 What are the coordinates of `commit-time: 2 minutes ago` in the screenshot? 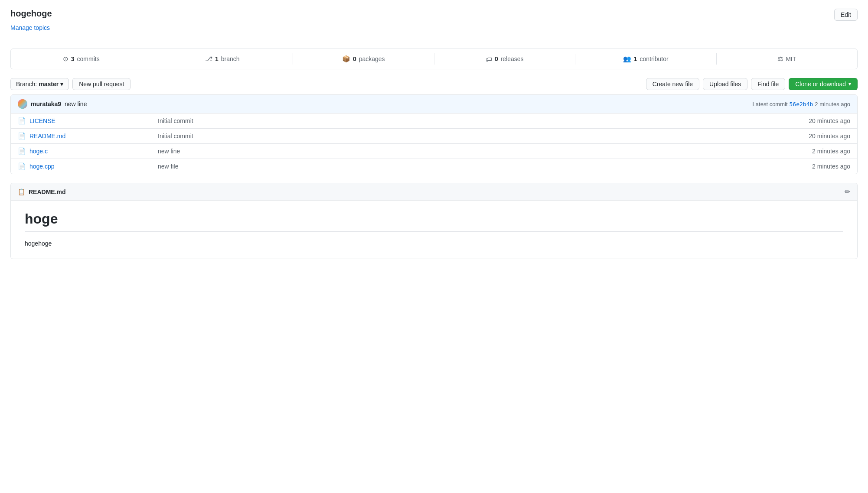 It's located at (832, 104).